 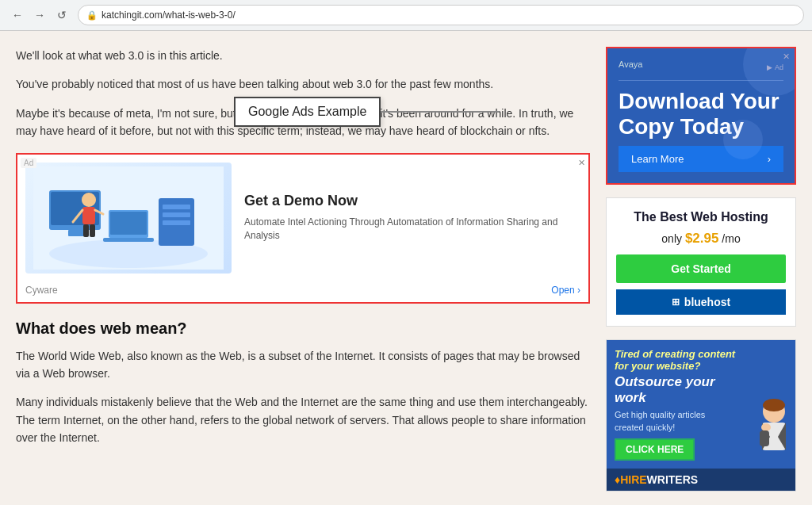 I want to click on hosting-price: only $2.95 /mo, so click(x=701, y=239).